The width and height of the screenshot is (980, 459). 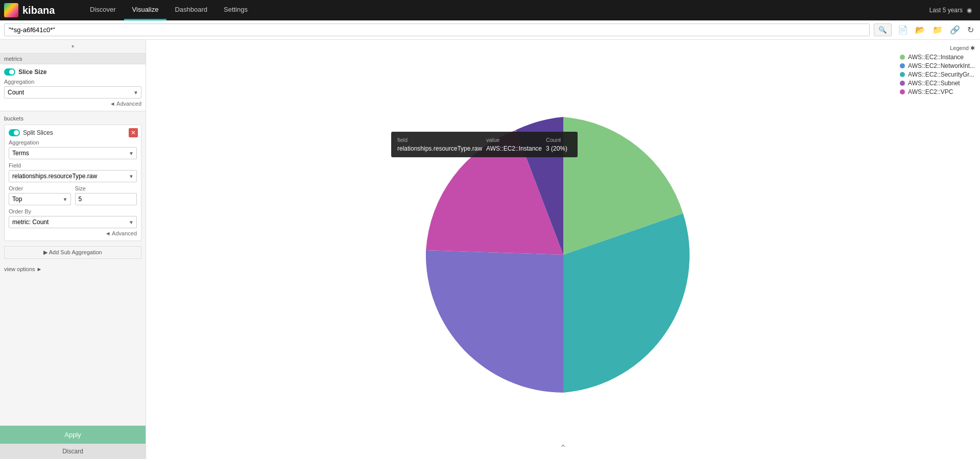 I want to click on metrics-section-header: metrics, so click(x=73, y=59).